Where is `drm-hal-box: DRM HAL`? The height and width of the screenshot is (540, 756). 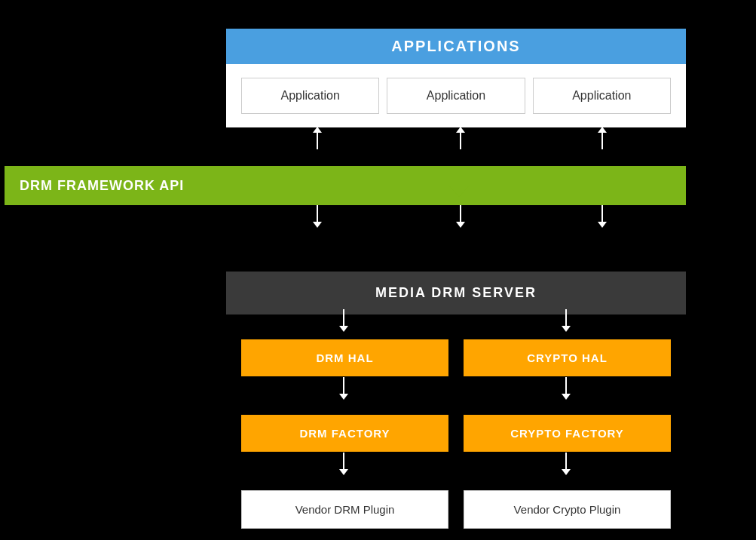 drm-hal-box: DRM HAL is located at coordinates (345, 357).